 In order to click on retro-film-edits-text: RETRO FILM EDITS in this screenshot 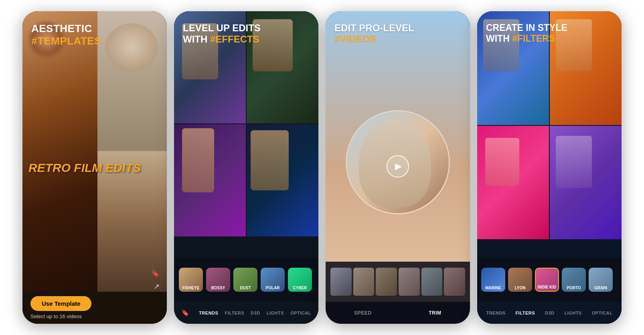, I will do `click(85, 168)`.